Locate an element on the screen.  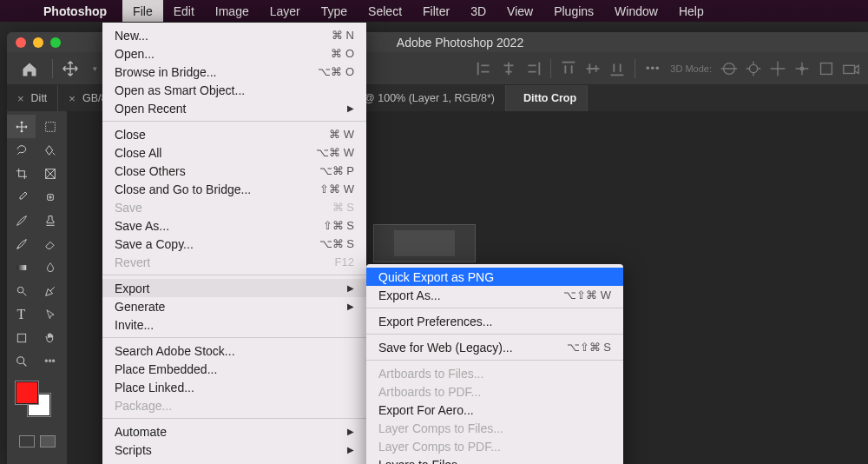
menu-window: Window is located at coordinates (636, 10).